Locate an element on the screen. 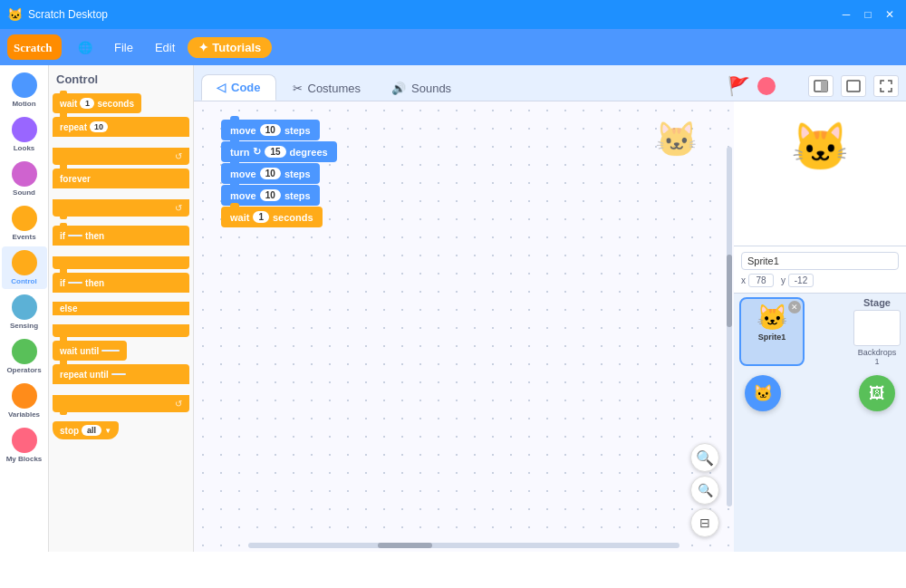 This screenshot has height=588, width=906. wait-until-text: wait until is located at coordinates (80, 352).